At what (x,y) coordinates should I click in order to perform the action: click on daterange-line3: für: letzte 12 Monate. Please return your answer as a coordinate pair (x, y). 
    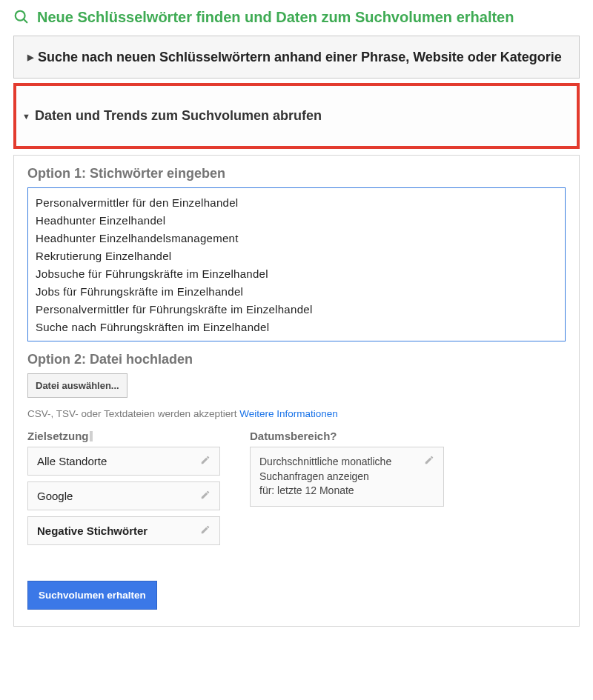
    Looking at the image, I should click on (307, 490).